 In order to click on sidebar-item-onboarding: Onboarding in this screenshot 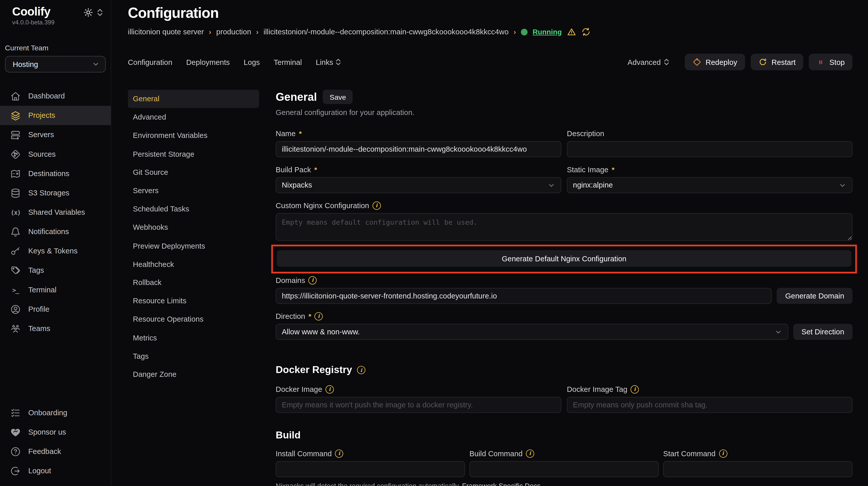, I will do `click(55, 413)`.